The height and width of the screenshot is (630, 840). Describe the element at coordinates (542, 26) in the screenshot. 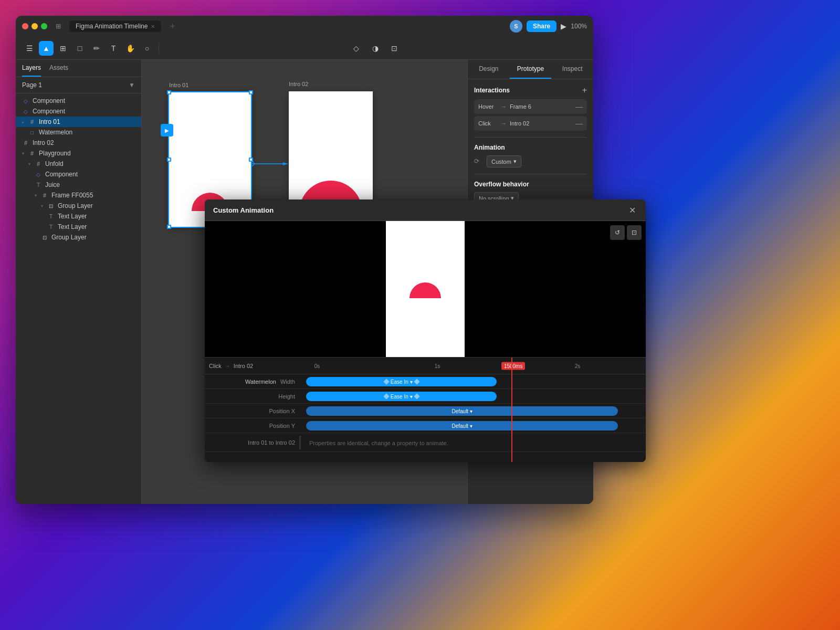

I see `share-button: Share` at that location.